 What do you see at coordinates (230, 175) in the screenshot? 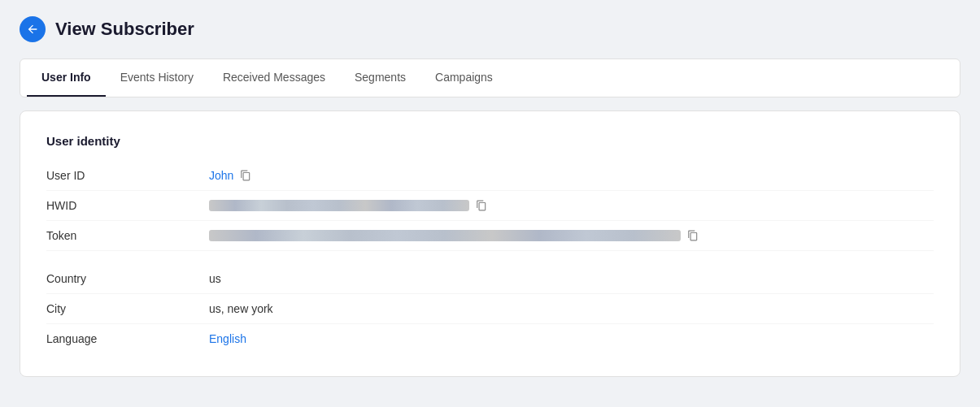
I see `field-value-userid: John` at bounding box center [230, 175].